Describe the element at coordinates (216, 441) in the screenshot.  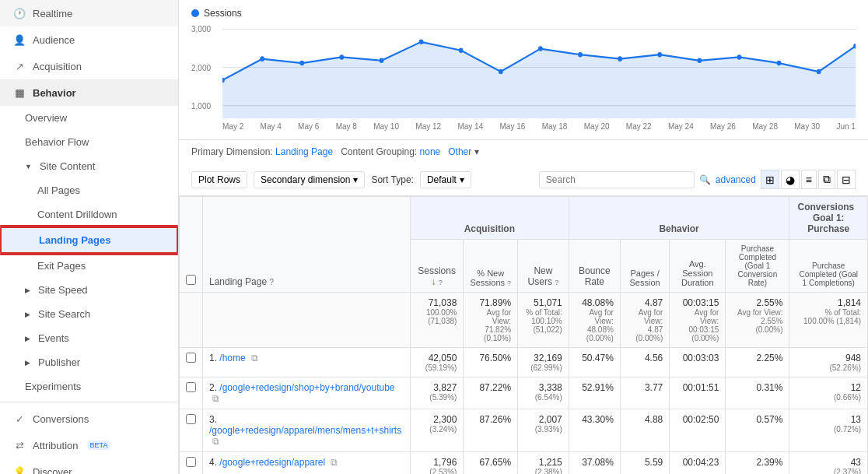
I see `copy-icon-3: ⧉` at that location.